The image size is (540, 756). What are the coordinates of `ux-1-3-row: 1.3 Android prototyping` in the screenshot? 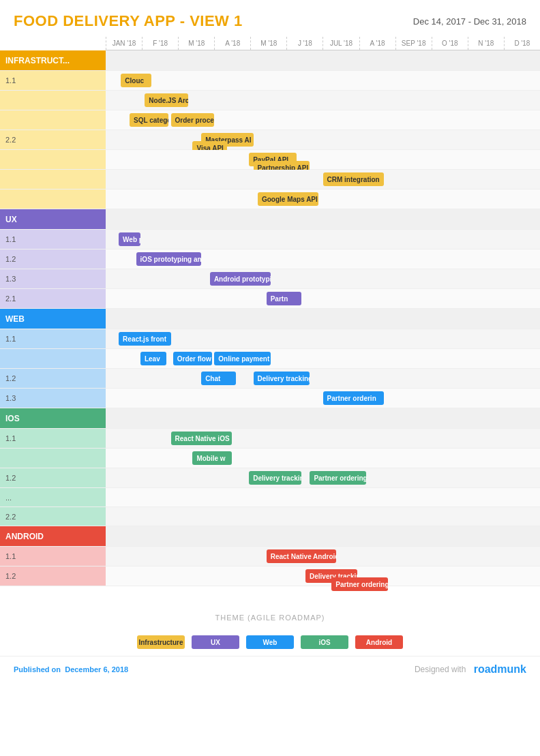 It's located at (270, 279).